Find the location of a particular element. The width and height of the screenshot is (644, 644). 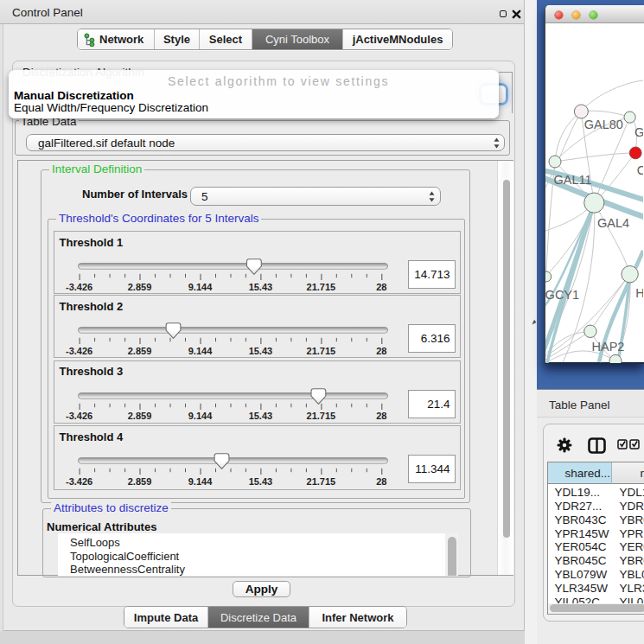

svg-text: H is located at coordinates (640, 293).